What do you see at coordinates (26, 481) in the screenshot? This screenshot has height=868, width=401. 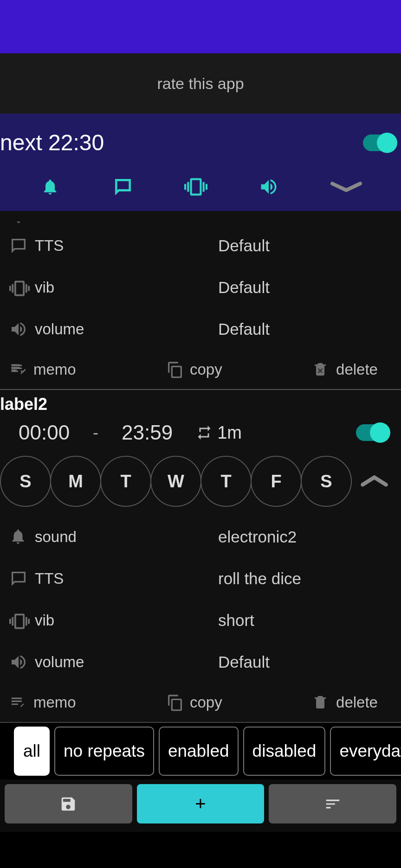 I see `day-sun: S` at bounding box center [26, 481].